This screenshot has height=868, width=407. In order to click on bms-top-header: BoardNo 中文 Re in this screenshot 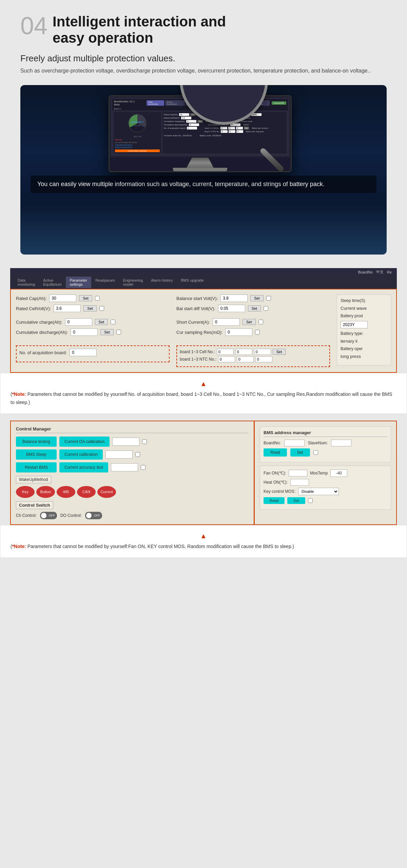, I will do `click(204, 272)`.